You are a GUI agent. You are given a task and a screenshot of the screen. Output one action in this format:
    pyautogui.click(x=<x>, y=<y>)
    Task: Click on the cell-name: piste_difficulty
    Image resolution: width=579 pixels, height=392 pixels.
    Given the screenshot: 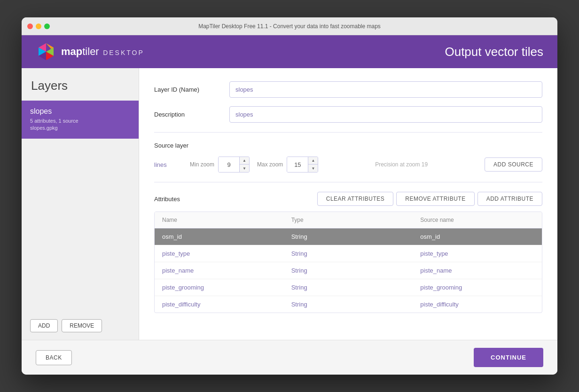 What is the action you would take?
    pyautogui.click(x=219, y=305)
    